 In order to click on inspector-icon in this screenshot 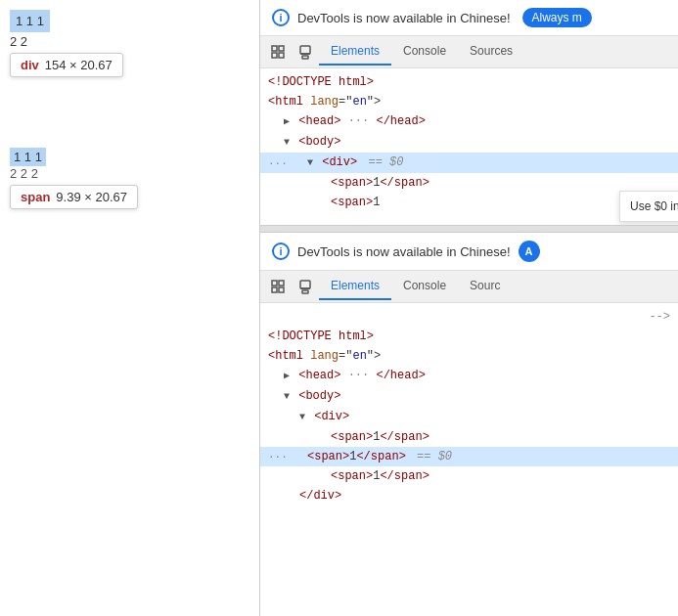, I will do `click(278, 52)`.